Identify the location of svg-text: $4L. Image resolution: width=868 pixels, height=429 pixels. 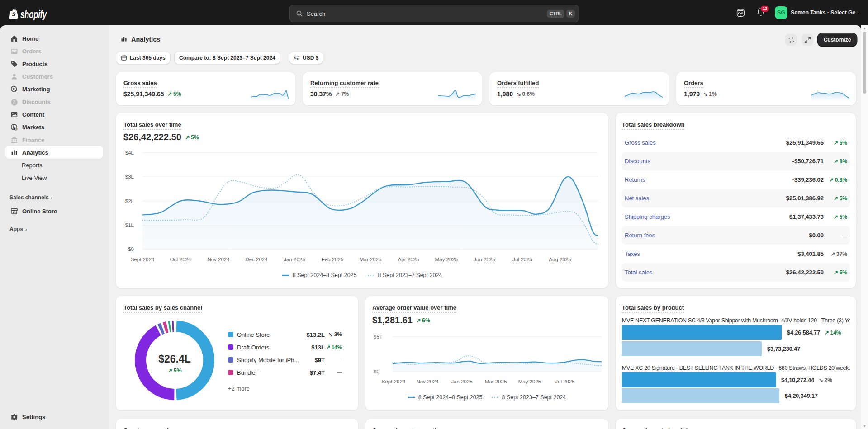
(130, 153).